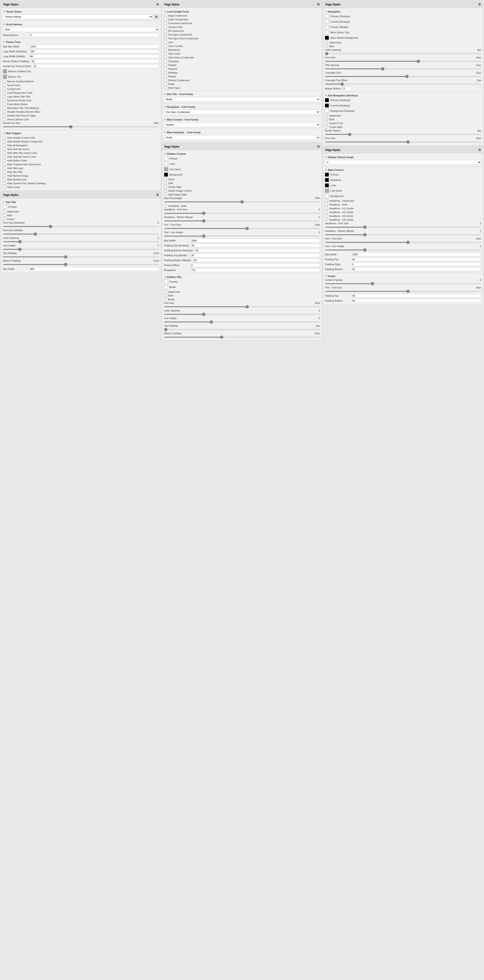 The image size is (484, 980). Describe the element at coordinates (403, 250) in the screenshot. I see `text-line-height-mc-range` at that location.